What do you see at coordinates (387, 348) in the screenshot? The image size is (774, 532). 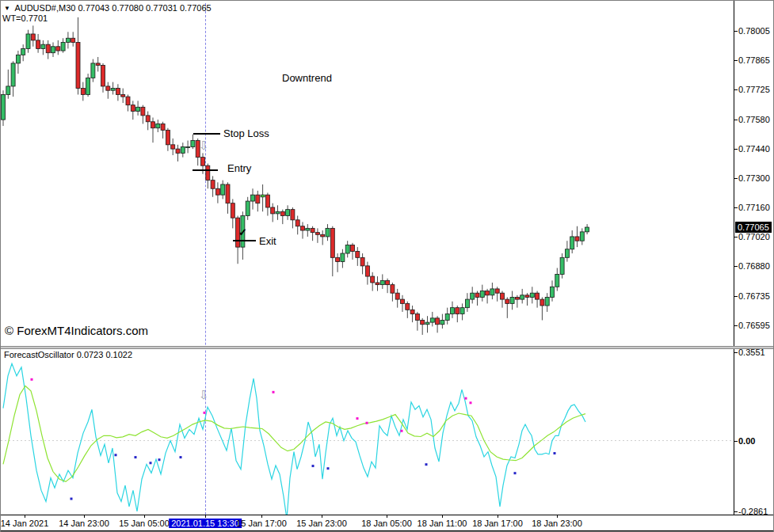 I see `pane-divider` at bounding box center [387, 348].